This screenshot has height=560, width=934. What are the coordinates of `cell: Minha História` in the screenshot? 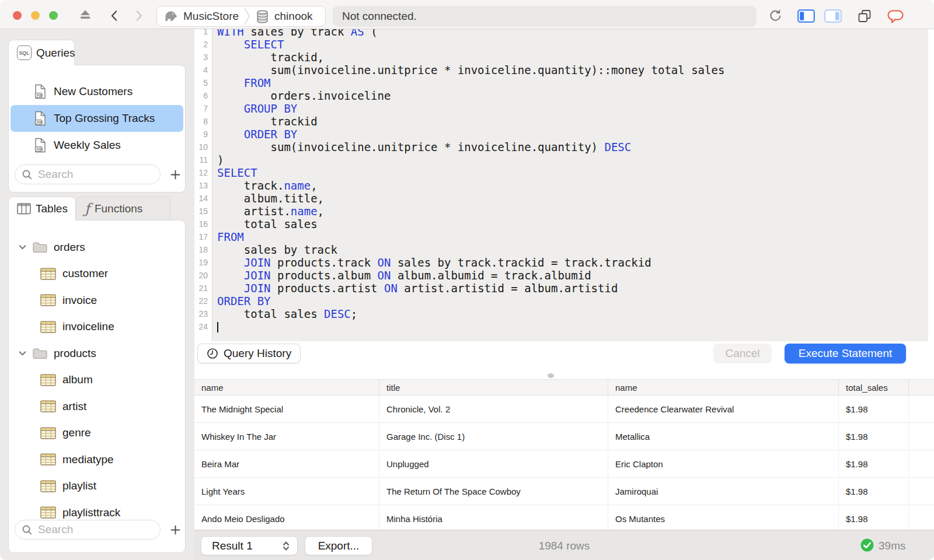 It's located at (494, 517).